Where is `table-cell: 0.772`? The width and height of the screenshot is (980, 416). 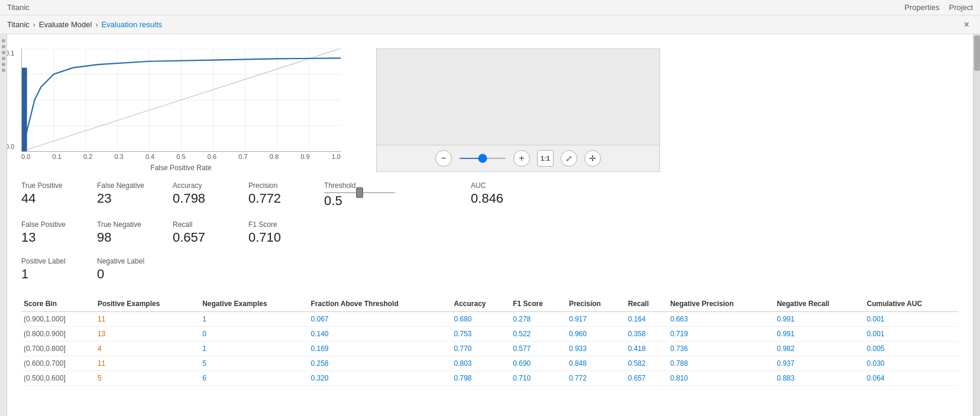
table-cell: 0.772 is located at coordinates (596, 378).